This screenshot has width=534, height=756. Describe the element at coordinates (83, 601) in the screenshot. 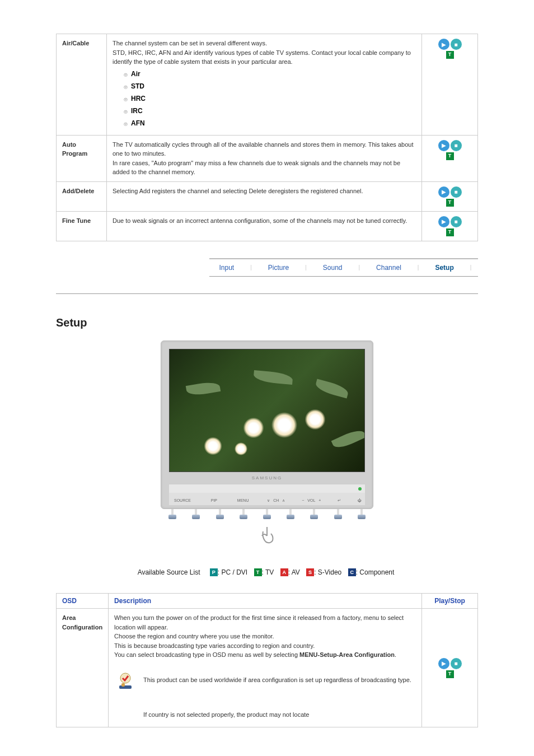

I see `header-osd: OSD` at that location.